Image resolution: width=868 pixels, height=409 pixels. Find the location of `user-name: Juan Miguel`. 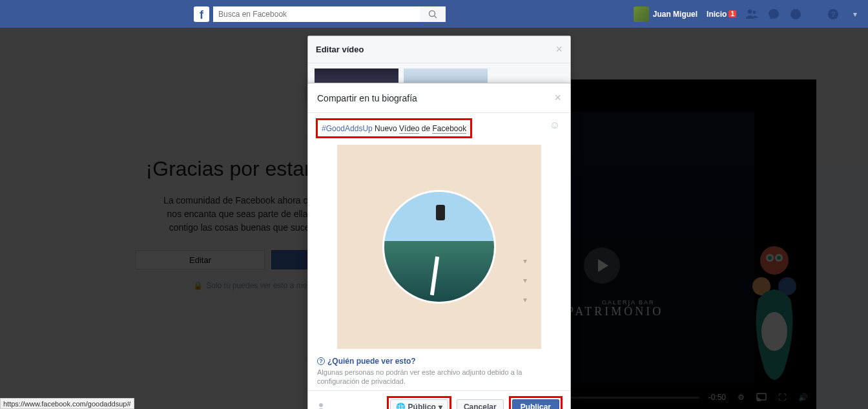

user-name: Juan Miguel is located at coordinates (676, 14).